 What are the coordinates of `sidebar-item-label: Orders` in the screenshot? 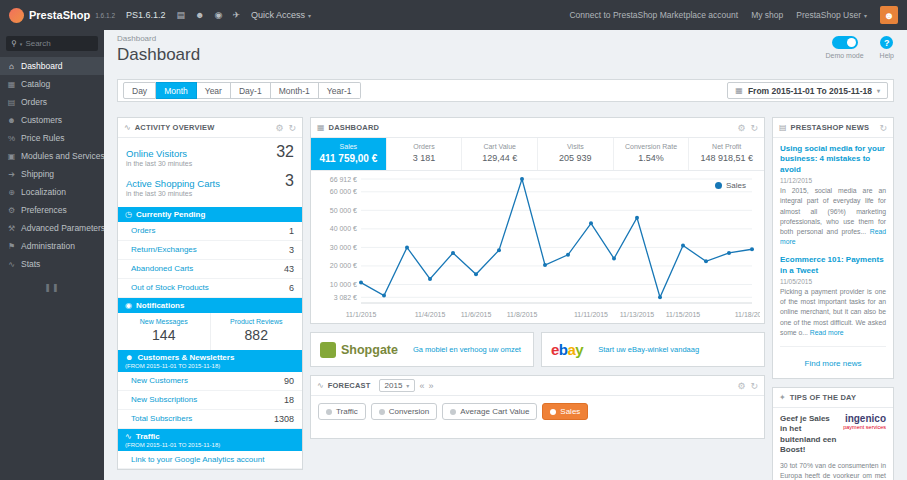 It's located at (34, 102).